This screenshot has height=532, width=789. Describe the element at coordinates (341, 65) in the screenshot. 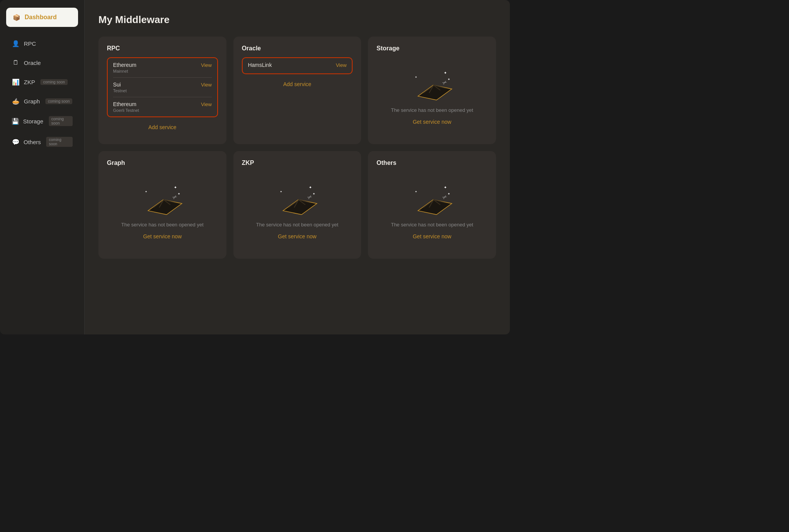

I see `oracle-view-0: View` at that location.